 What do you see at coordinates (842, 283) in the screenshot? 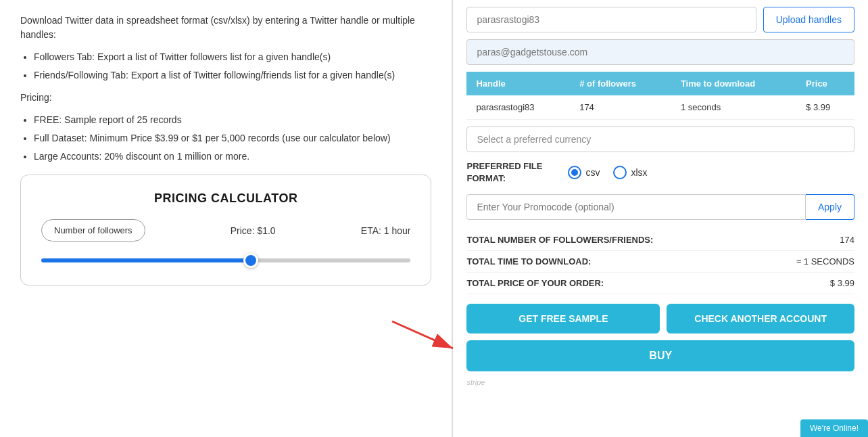
I see `total-price-value: $ 3.99` at bounding box center [842, 283].